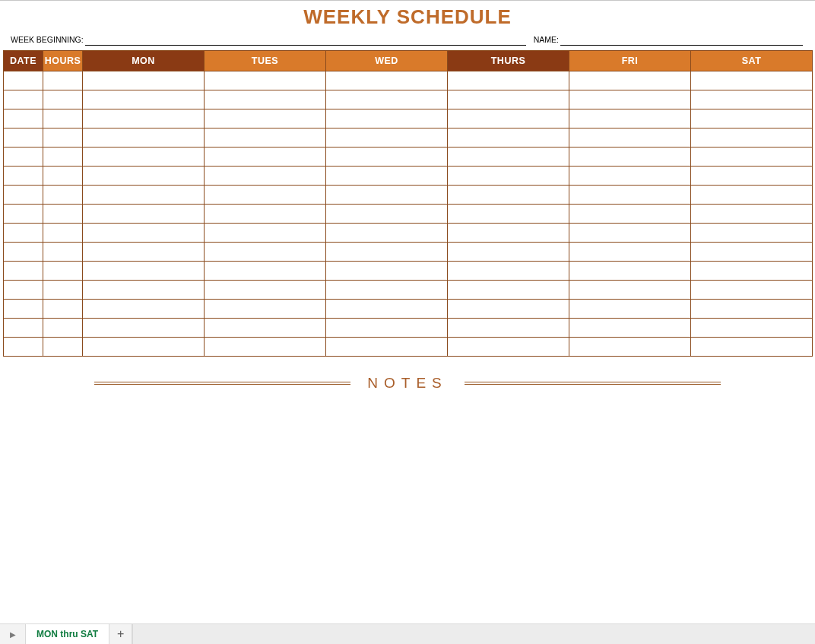 This screenshot has height=644, width=815. I want to click on add-sheet-button: +, so click(121, 634).